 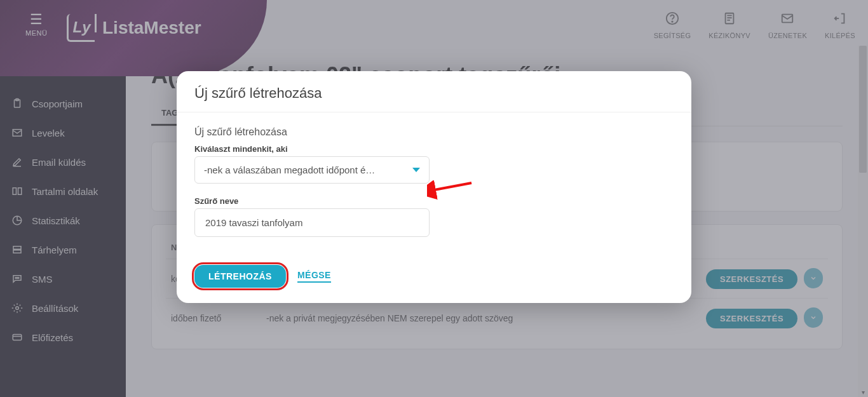 What do you see at coordinates (434, 149) in the screenshot?
I see `select-label: Kiválaszt mindenkit, aki` at bounding box center [434, 149].